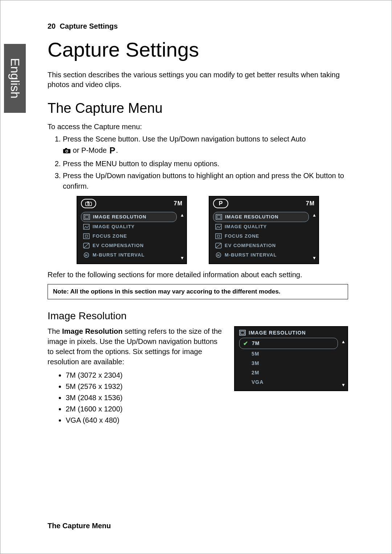 The width and height of the screenshot is (392, 554). Describe the element at coordinates (198, 275) in the screenshot. I see `refer-line: Refer to the following sections for more…` at that location.